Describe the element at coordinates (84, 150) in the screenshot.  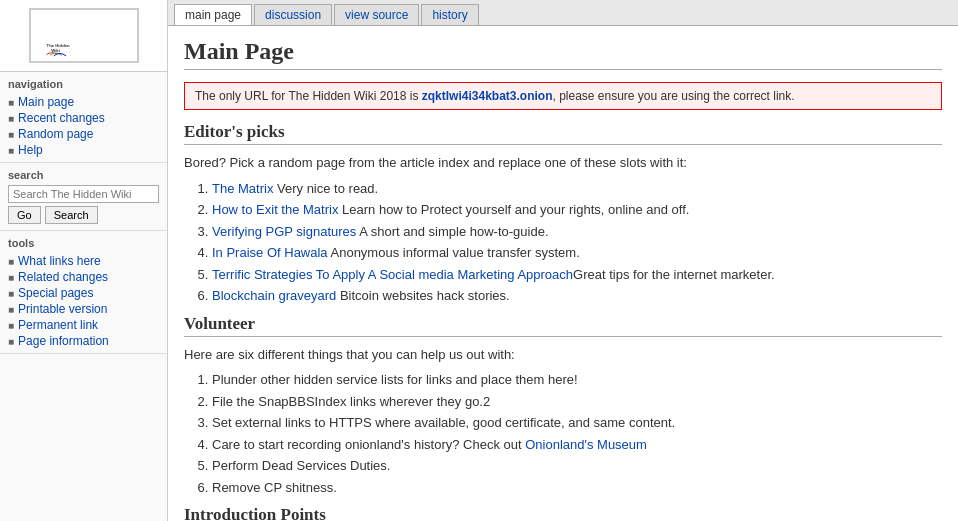
I see `sidebar-item-help: ■ Help` at that location.